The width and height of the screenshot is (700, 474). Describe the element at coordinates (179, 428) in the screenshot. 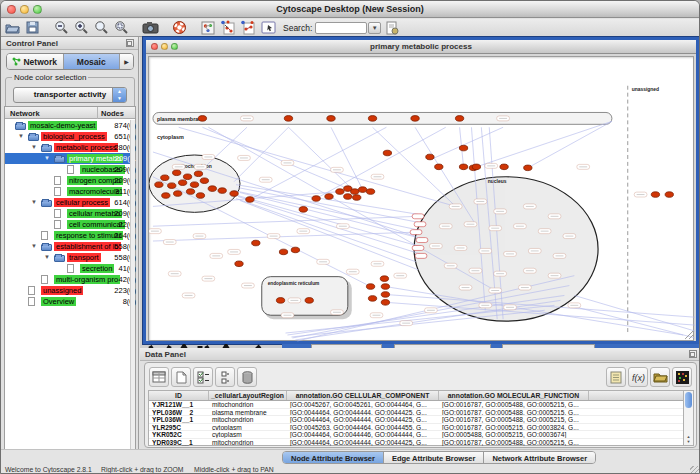

I see `table-cell: YLR295C` at that location.